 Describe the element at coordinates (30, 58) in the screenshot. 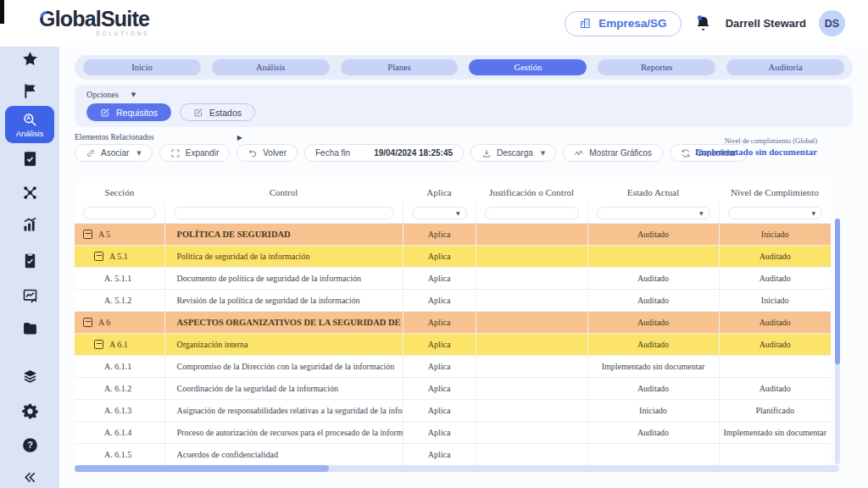

I see `sidebar-item-star` at that location.